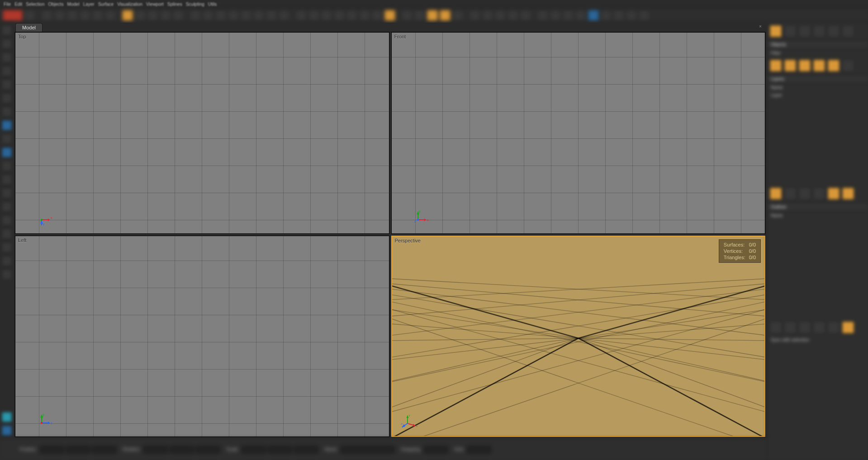 This screenshot has height=460, width=868. I want to click on menu-item: Visualization, so click(130, 5).